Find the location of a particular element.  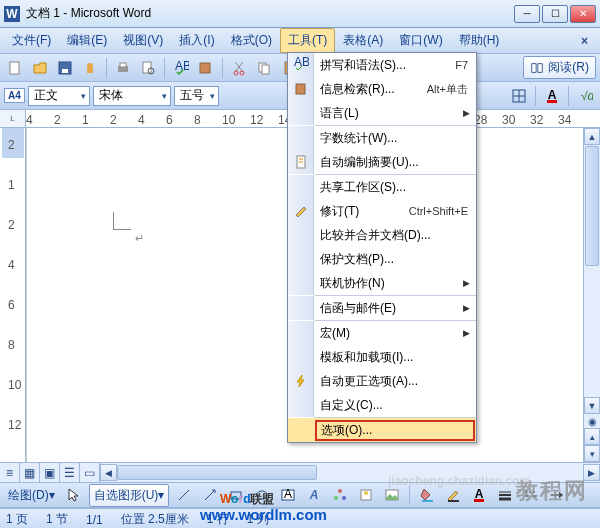

menuitem-N: 联机协作(N)▶ is located at coordinates (382, 283).